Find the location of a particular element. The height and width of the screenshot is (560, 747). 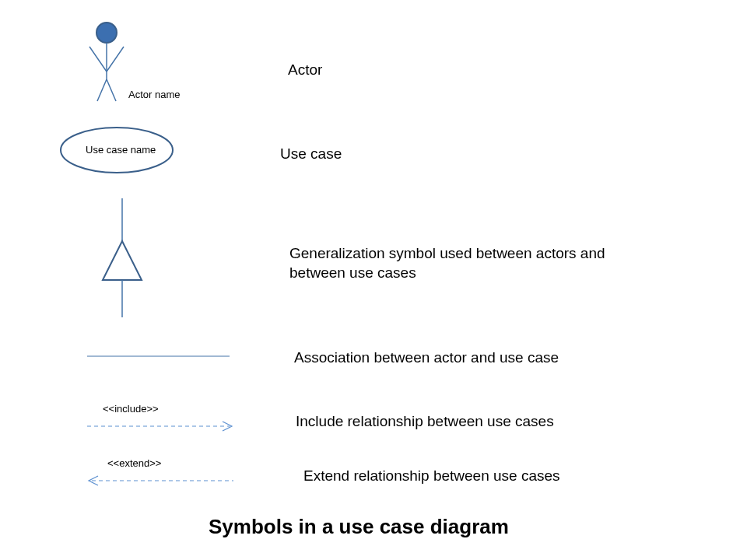

actor-caption: Actor name is located at coordinates (154, 95).